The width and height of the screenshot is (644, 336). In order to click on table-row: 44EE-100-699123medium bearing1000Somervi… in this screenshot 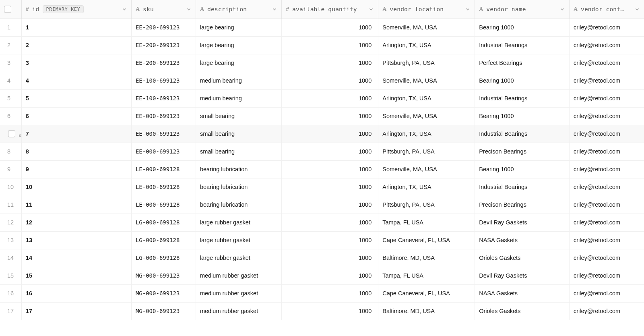, I will do `click(322, 81)`.